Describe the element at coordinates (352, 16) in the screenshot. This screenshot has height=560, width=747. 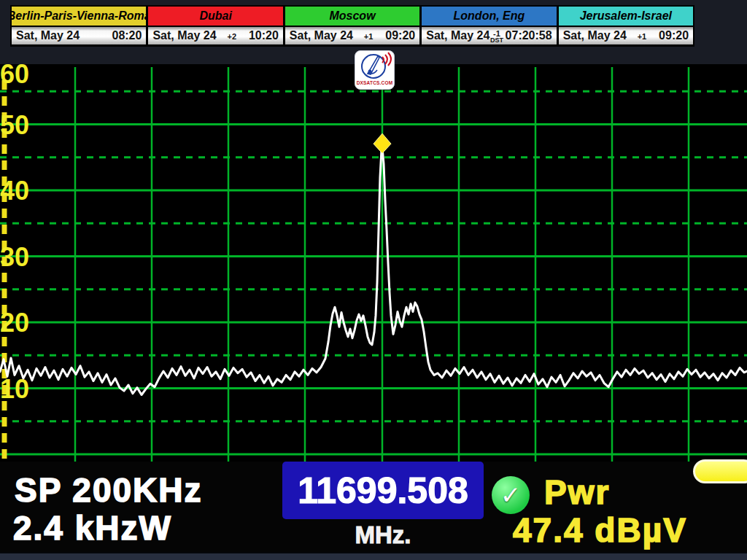
I see `city-title: Moscow` at that location.